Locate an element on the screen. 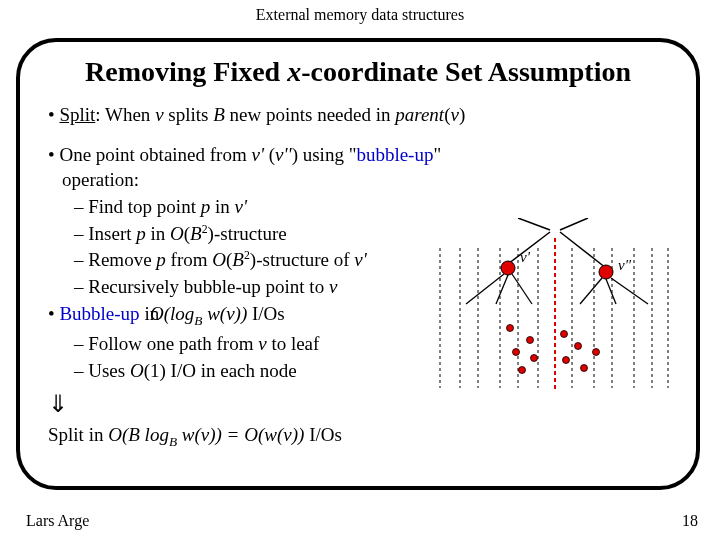 The height and width of the screenshot is (540, 720). t: Recursively bubble-up point to is located at coordinates (208, 286).